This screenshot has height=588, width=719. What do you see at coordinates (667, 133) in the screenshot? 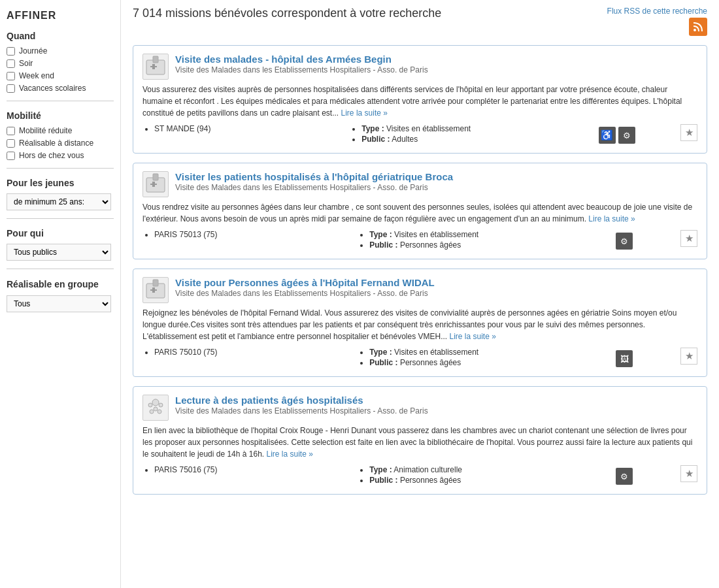
I see `card-1-actions: ★` at bounding box center [667, 133].